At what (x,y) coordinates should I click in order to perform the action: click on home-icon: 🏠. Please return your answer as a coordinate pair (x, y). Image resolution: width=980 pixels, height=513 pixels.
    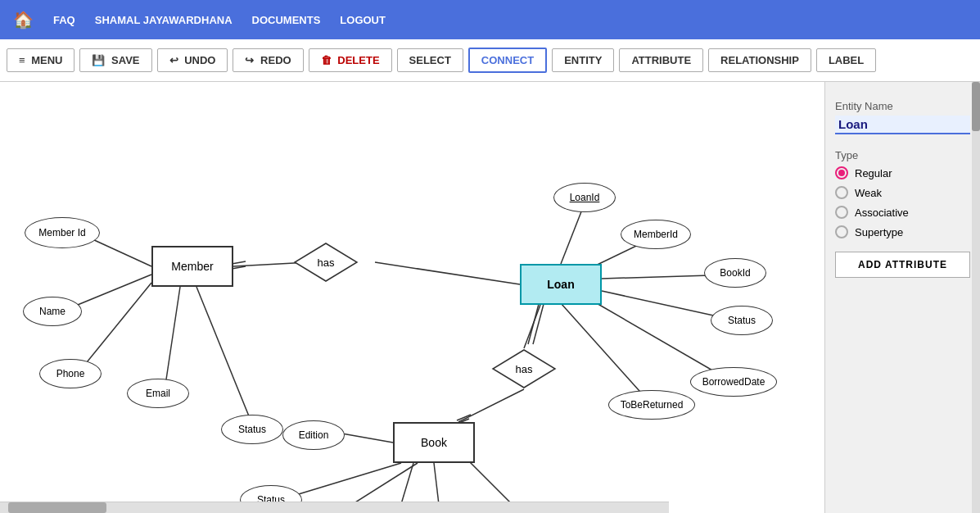
    Looking at the image, I should click on (23, 20).